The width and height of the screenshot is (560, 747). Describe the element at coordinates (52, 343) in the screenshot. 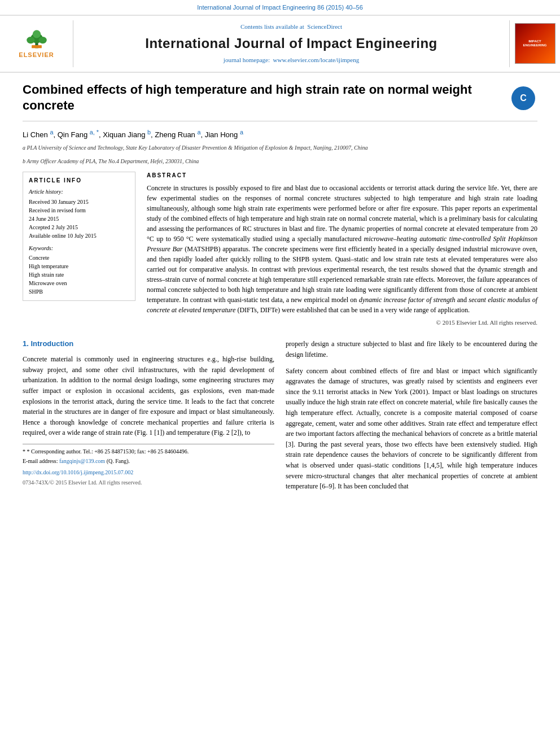

I see `section-label: Introduction` at that location.